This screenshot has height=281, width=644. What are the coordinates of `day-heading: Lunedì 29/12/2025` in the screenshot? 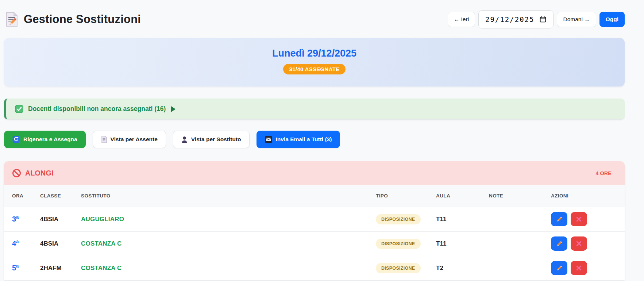 It's located at (315, 53).